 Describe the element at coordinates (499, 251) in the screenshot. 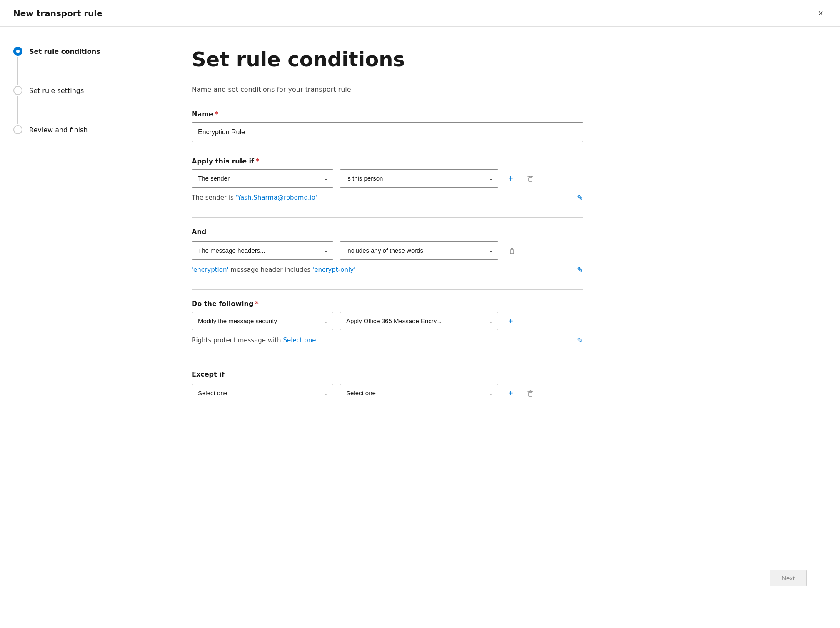

I see `and-row: The message headers... The subject The s…` at that location.